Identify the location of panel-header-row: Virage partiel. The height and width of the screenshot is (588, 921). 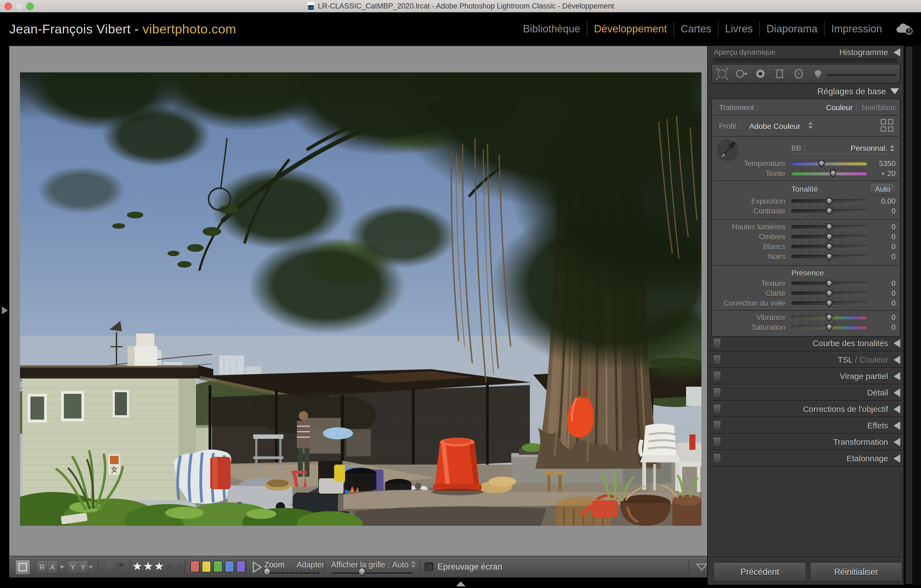
(805, 376).